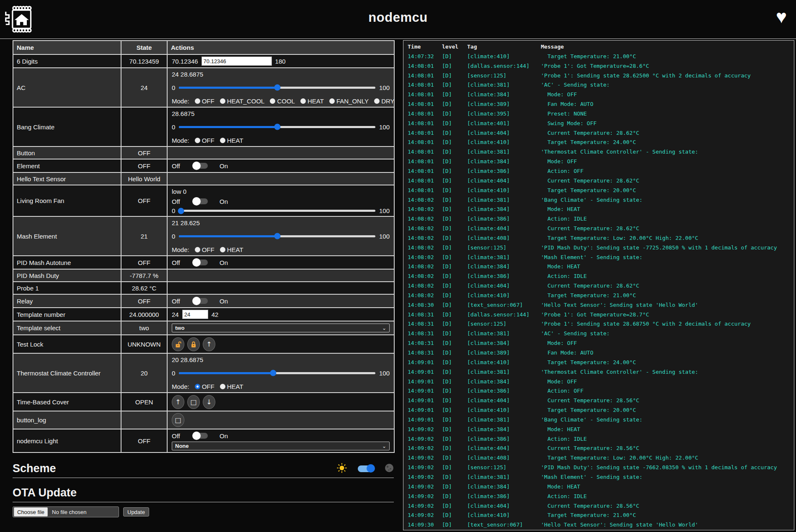  I want to click on log-entry: 14:08:31[D][climate:384] Mode: OFF, so click(601, 343).